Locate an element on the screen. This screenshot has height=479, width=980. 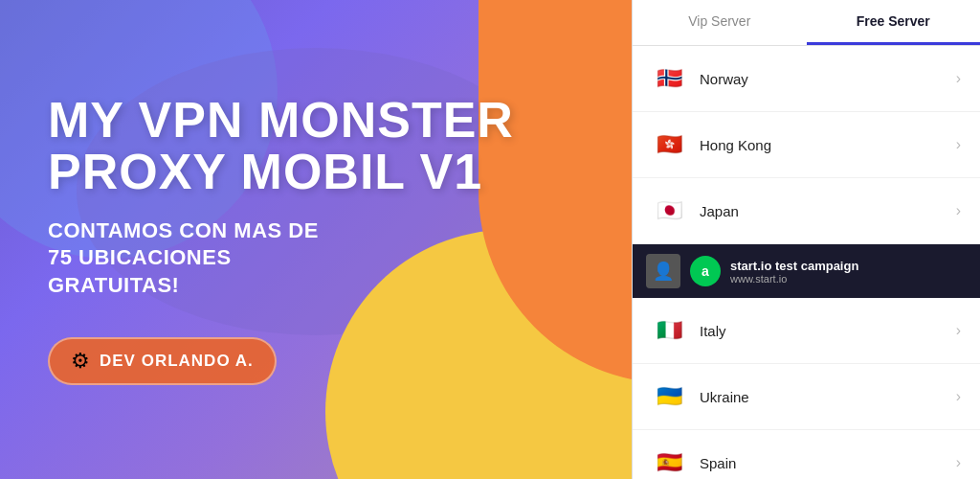
tab-vip-server: Vip Server is located at coordinates (720, 23).